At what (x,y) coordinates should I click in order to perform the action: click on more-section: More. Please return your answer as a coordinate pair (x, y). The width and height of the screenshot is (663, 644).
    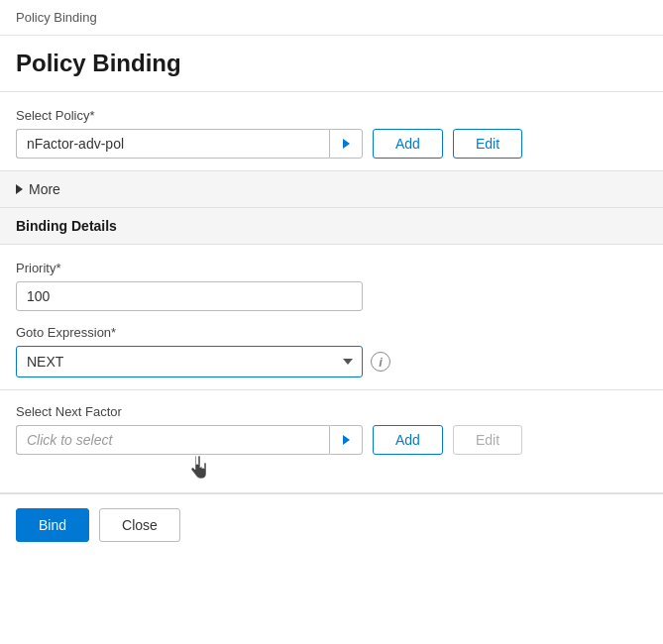
    Looking at the image, I should click on (331, 190).